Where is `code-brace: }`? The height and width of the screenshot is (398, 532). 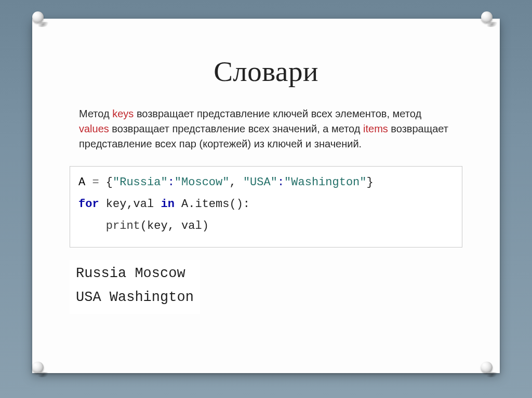
code-brace: } is located at coordinates (370, 183).